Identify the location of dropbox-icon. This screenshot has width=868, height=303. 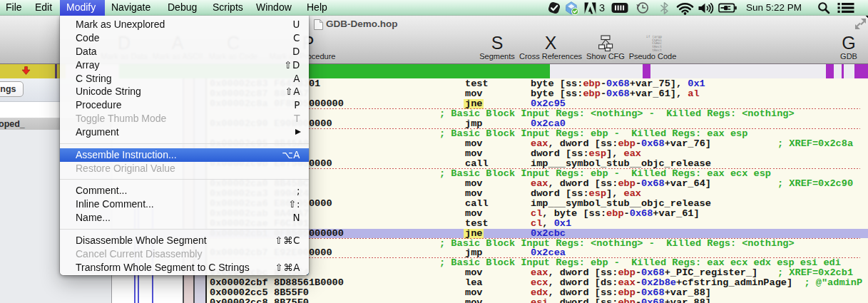
(572, 8).